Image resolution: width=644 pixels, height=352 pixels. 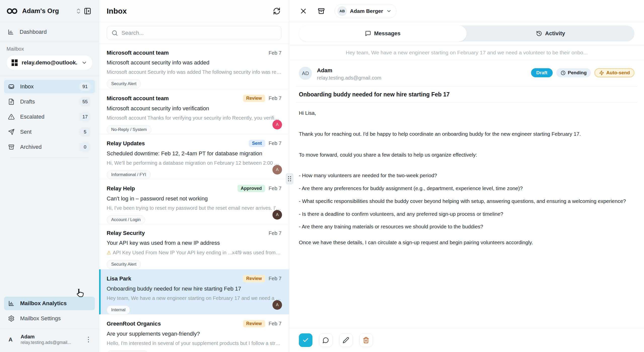 What do you see at coordinates (85, 117) in the screenshot?
I see `folder-count-badge: 17` at bounding box center [85, 117].